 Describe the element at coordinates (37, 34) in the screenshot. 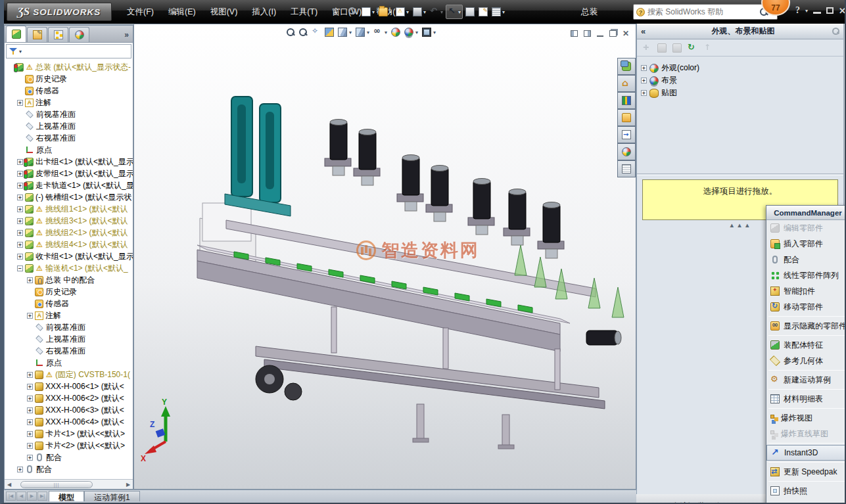

I see `propertymanager-tab` at that location.